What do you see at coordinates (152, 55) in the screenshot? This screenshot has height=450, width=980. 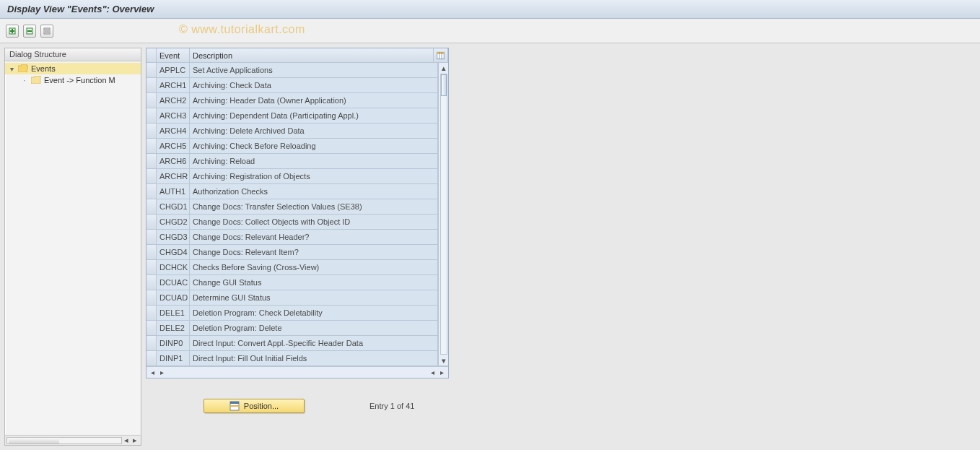 I see `row-selector-header` at bounding box center [152, 55].